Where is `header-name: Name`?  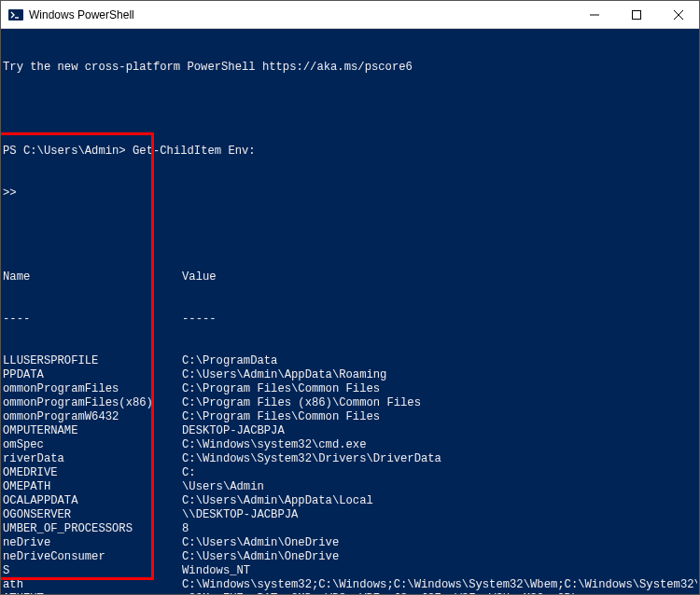 header-name: Name is located at coordinates (92, 278).